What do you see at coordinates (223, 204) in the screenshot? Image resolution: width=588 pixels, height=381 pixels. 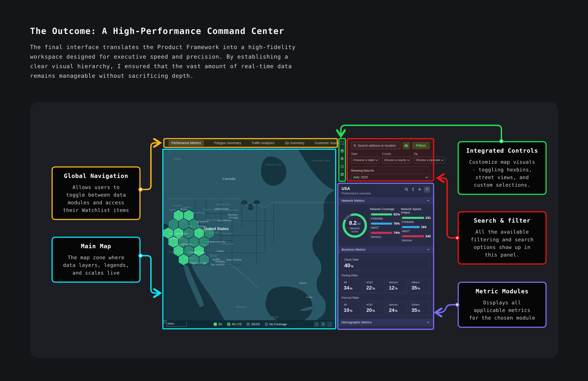 I see `map-label: Minnesota` at bounding box center [223, 204].